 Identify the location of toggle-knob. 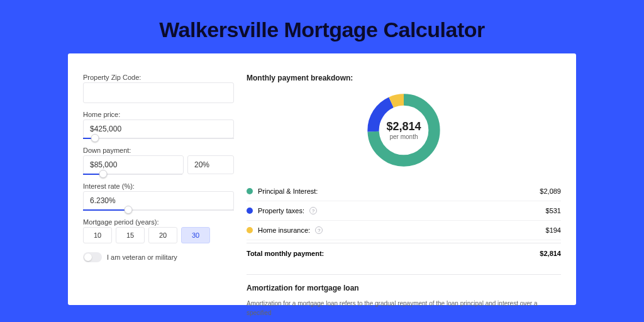
(88, 257).